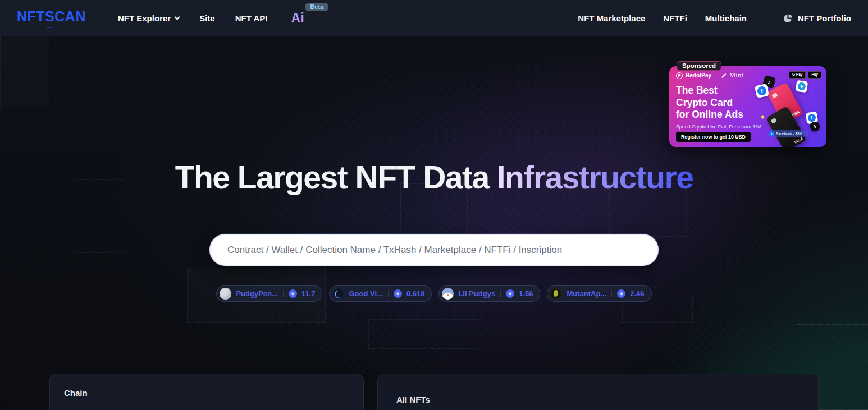 The width and height of the screenshot is (868, 410). I want to click on floor-price: 2.46, so click(637, 294).